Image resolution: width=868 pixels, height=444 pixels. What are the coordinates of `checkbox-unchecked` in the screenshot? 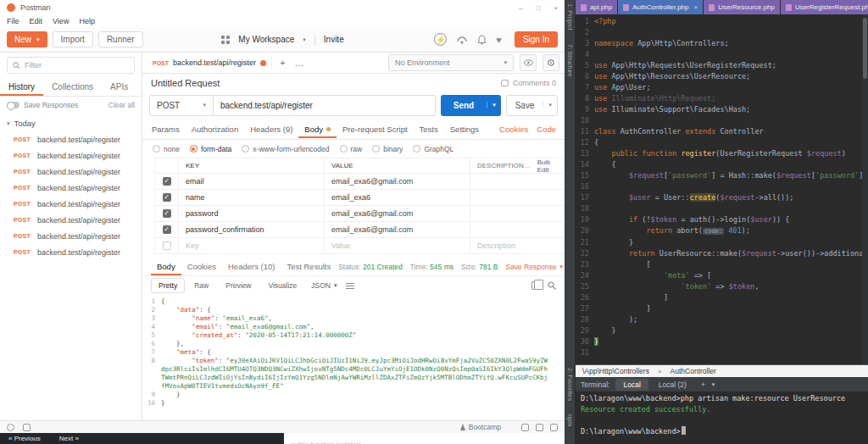 It's located at (167, 246).